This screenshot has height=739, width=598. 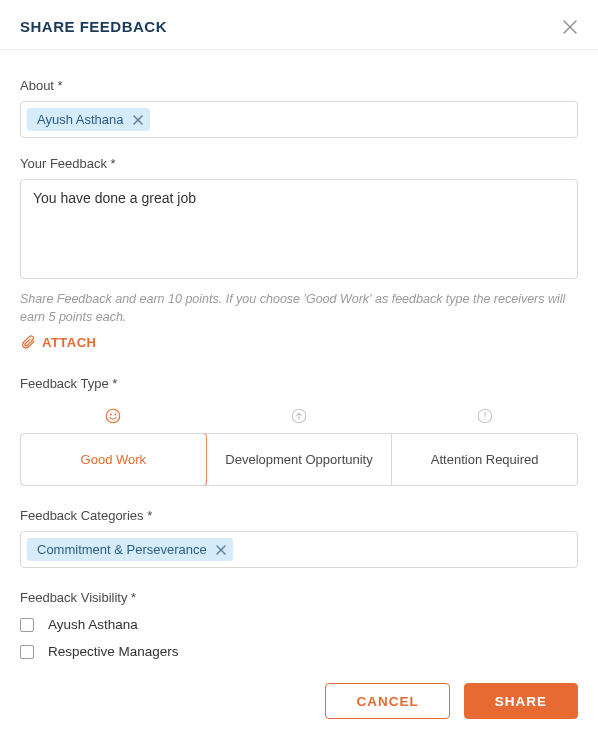 I want to click on category-chip-text: Commitment & Perseverance, so click(x=122, y=550).